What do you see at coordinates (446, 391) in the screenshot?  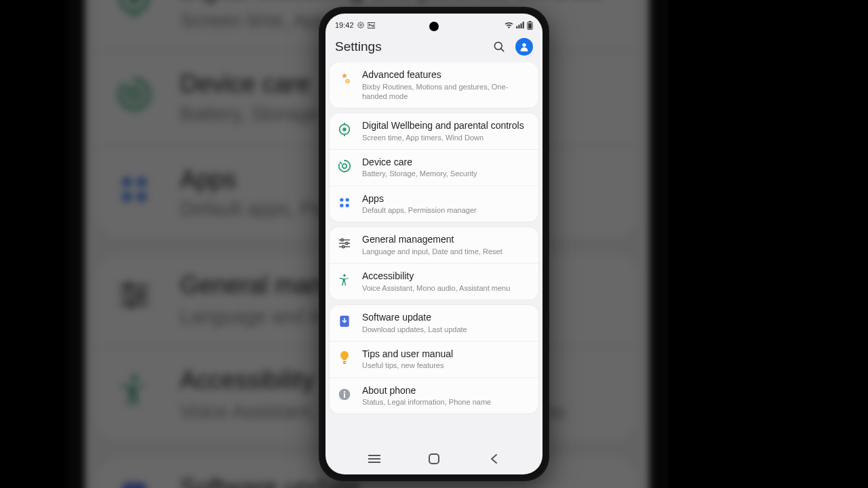 I see `row-title: About phone` at bounding box center [446, 391].